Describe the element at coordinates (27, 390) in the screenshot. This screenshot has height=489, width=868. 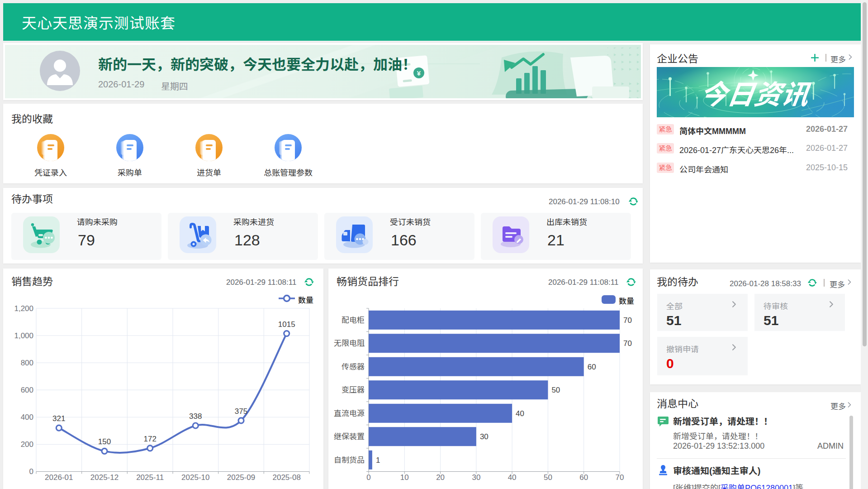
I see `svg-text: 600` at that location.